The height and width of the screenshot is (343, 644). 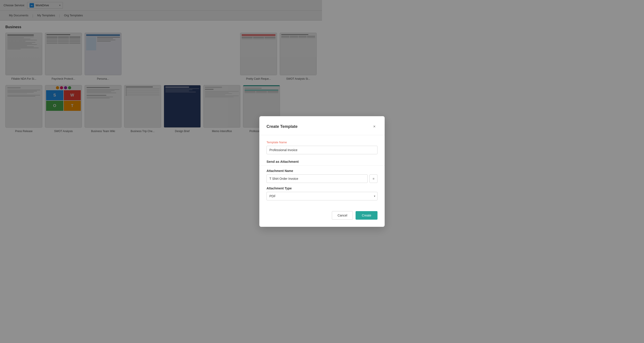 What do you see at coordinates (294, 150) in the screenshot?
I see `template-name-input` at bounding box center [294, 150].